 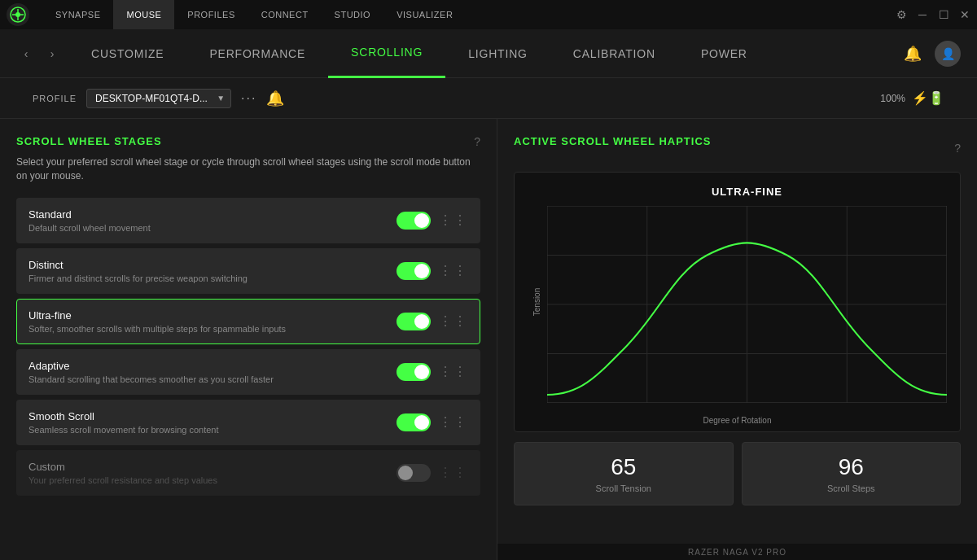 What do you see at coordinates (948, 54) in the screenshot?
I see `user-avatar: 👤` at bounding box center [948, 54].